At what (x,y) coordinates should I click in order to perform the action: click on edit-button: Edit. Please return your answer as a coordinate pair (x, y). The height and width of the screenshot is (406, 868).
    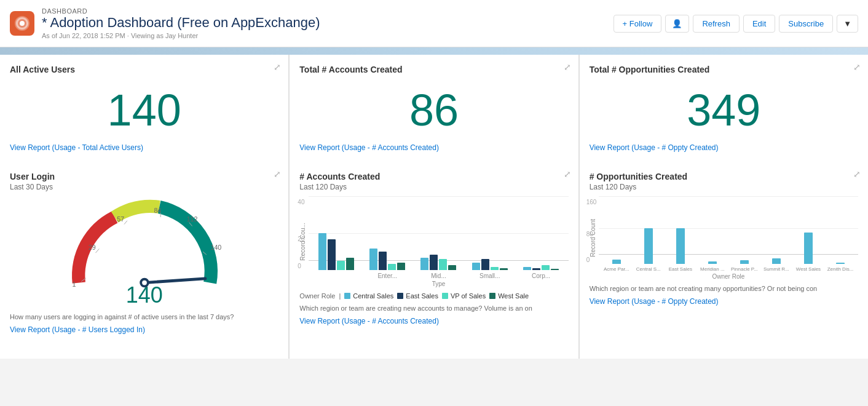
    Looking at the image, I should click on (759, 23).